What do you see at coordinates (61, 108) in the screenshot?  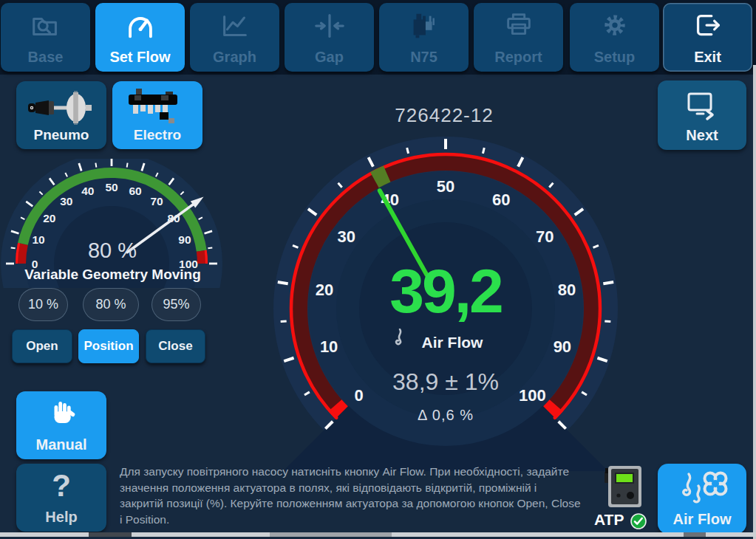 I see `pneumatic-actuator-icon` at bounding box center [61, 108].